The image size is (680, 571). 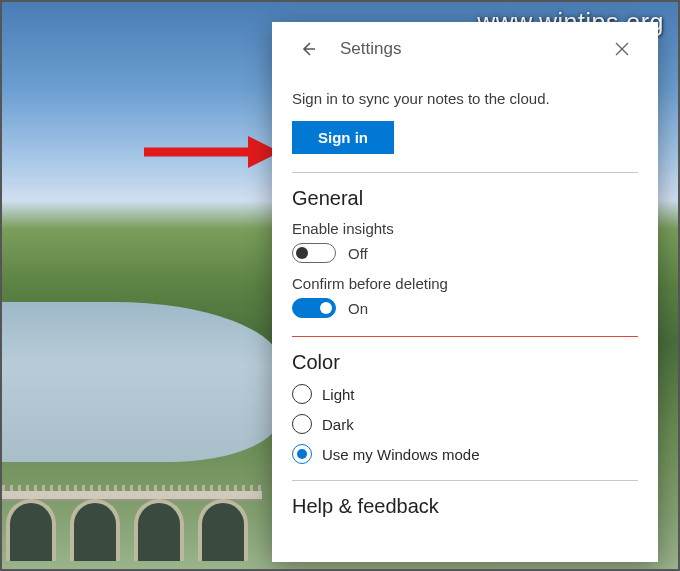 What do you see at coordinates (465, 98) in the screenshot?
I see `sync-prompt-text: Sign in to sync your notes to the cloud.` at bounding box center [465, 98].